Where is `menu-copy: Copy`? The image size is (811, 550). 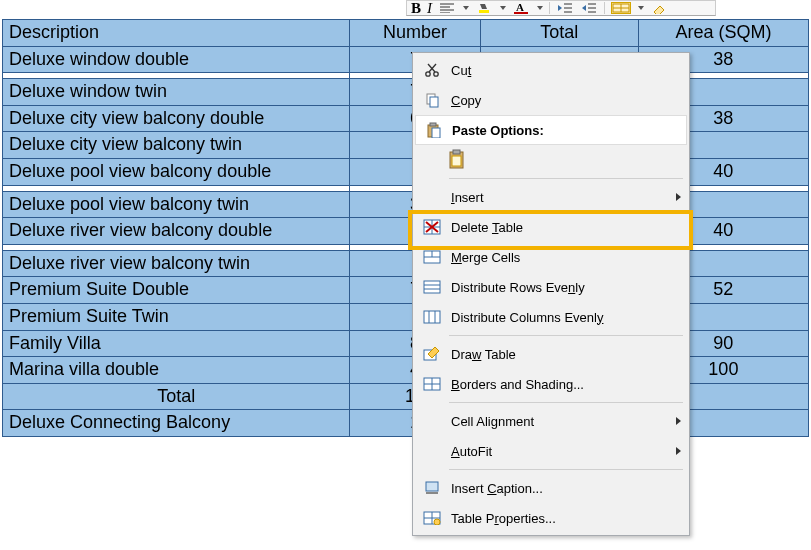 menu-copy: Copy is located at coordinates (551, 100).